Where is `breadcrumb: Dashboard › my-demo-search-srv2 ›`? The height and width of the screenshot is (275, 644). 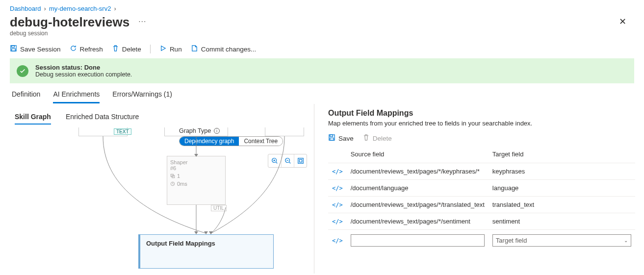 breadcrumb: Dashboard › my-demo-search-srv2 › is located at coordinates (322, 7).